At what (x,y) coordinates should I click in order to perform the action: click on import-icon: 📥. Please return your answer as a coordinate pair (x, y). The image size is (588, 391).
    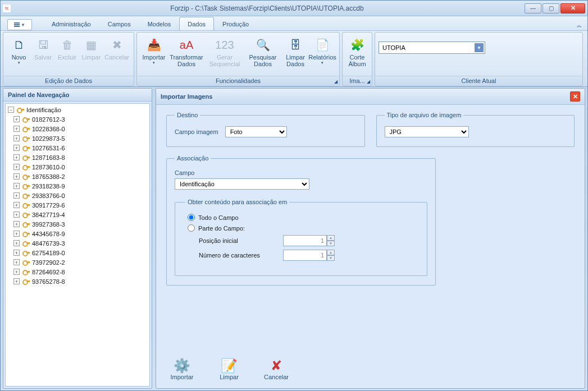
    Looking at the image, I should click on (154, 45).